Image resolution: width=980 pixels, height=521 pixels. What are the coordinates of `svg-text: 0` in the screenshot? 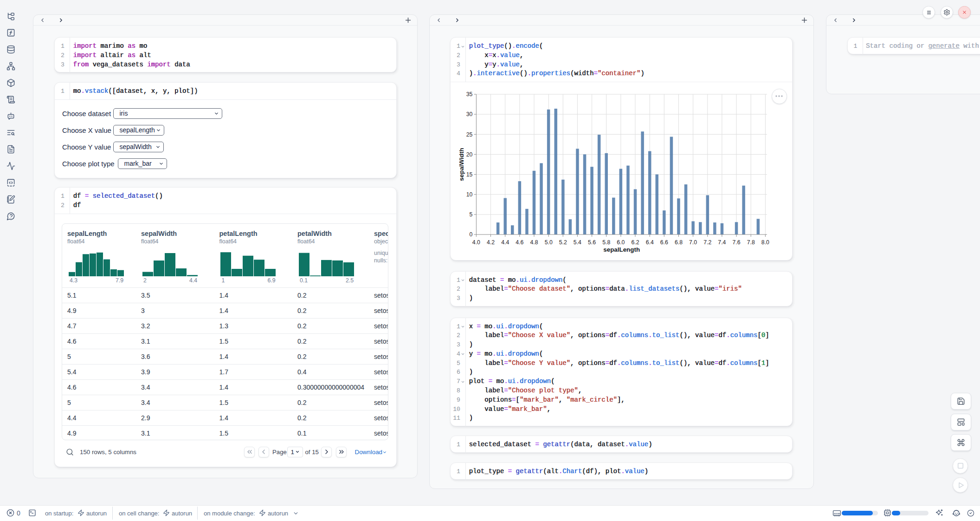 It's located at (471, 234).